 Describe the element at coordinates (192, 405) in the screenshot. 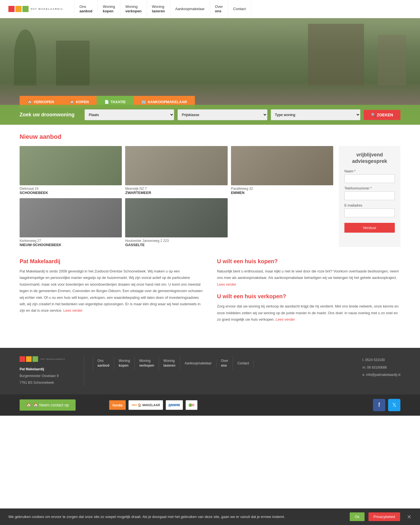

I see `tax-logo: 🟢C` at that location.